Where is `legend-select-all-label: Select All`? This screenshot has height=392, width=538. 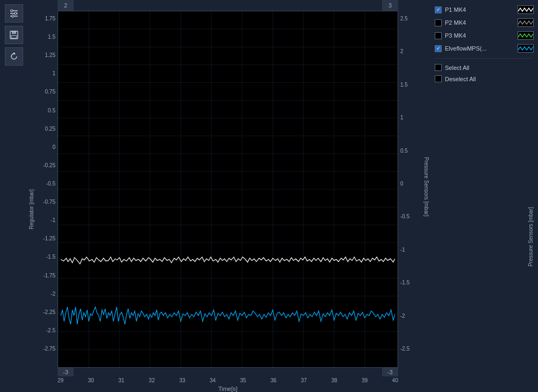 legend-select-all-label: Select All is located at coordinates (490, 68).